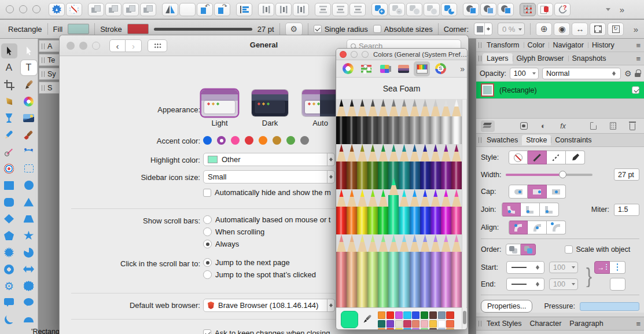 The image size is (644, 334). What do you see at coordinates (513, 249) in the screenshot?
I see `order-behind-button` at bounding box center [513, 249].